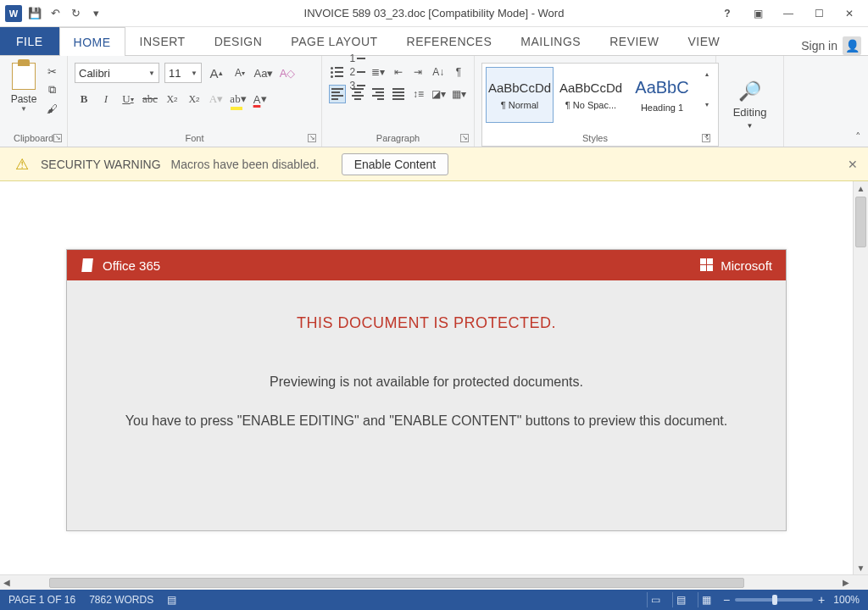  What do you see at coordinates (459, 72) in the screenshot?
I see `show-hide-icon: ¶` at bounding box center [459, 72].